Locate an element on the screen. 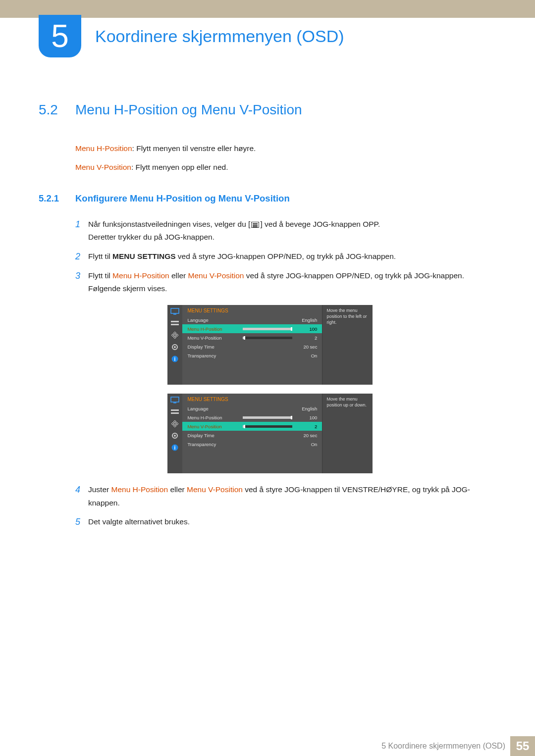 The width and height of the screenshot is (535, 756). step-2-number: 2 is located at coordinates (82, 256).